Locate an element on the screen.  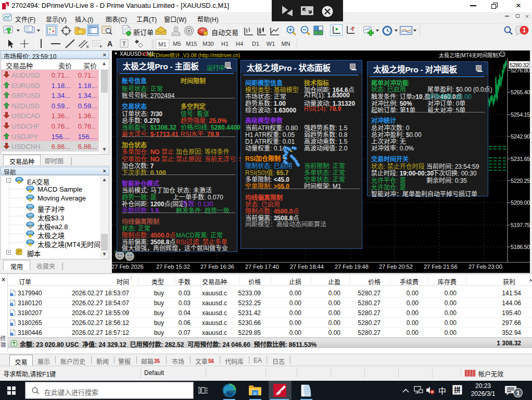
svg-text: E is located at coordinates (87, 46).